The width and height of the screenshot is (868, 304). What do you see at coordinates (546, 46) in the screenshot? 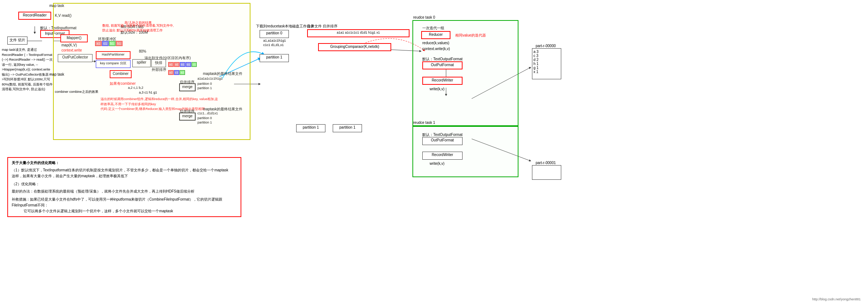
I see `part-r-00000-label: part-r-00000` at bounding box center [546, 46].